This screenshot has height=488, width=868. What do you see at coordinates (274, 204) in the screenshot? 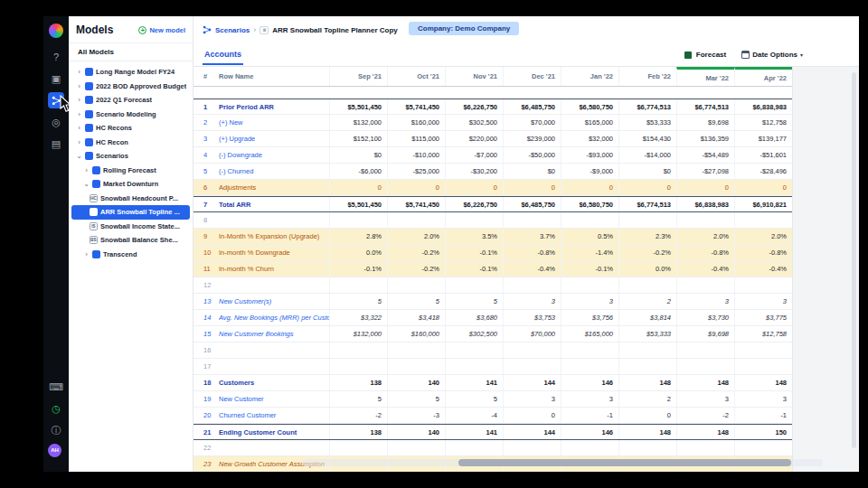
I see `row-name: Total ARR` at bounding box center [274, 204].